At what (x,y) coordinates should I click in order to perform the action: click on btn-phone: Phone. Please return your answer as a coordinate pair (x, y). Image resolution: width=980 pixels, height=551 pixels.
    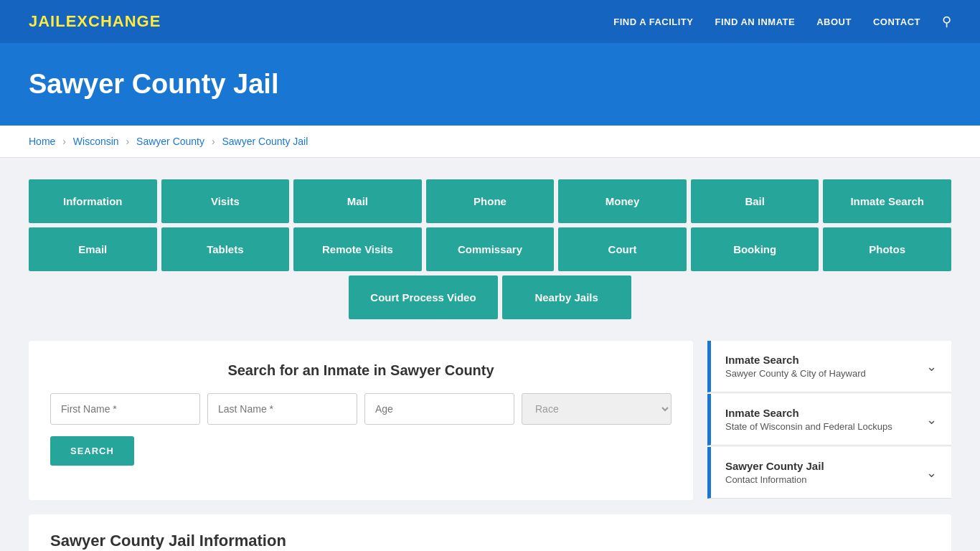
    Looking at the image, I should click on (491, 201).